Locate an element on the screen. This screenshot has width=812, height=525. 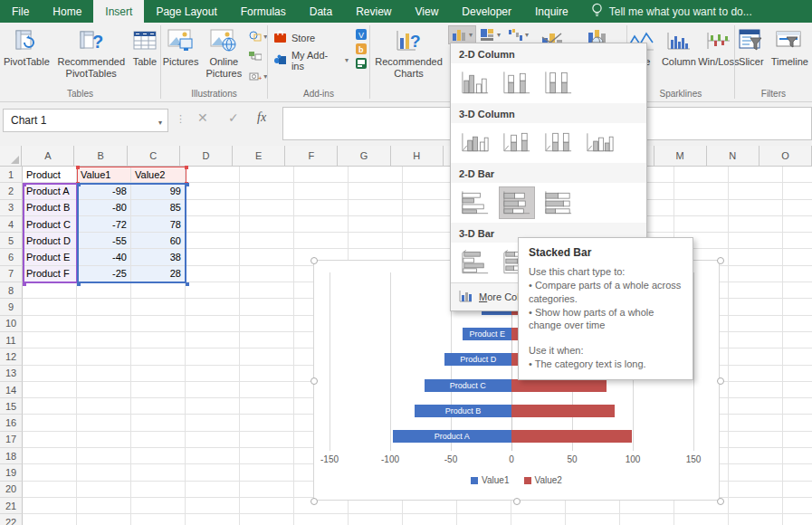
cell-C1: Value2 is located at coordinates (158, 175).